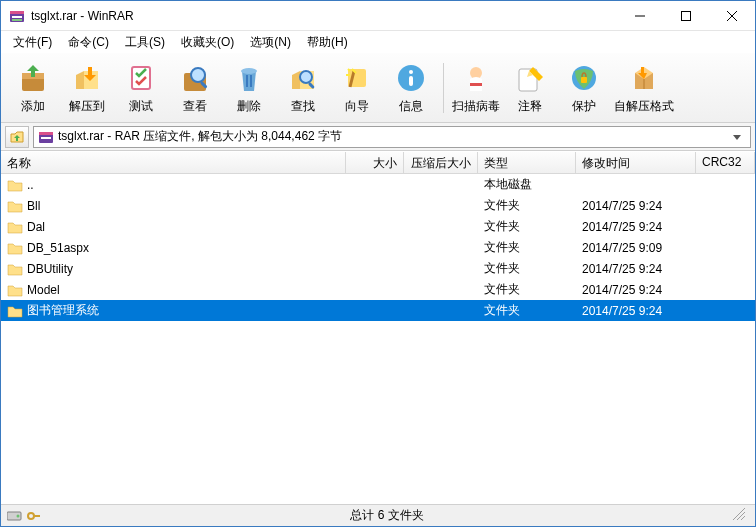 The image size is (756, 527). Describe the element at coordinates (33, 88) in the screenshot. I see `add-button: 添加` at that location.